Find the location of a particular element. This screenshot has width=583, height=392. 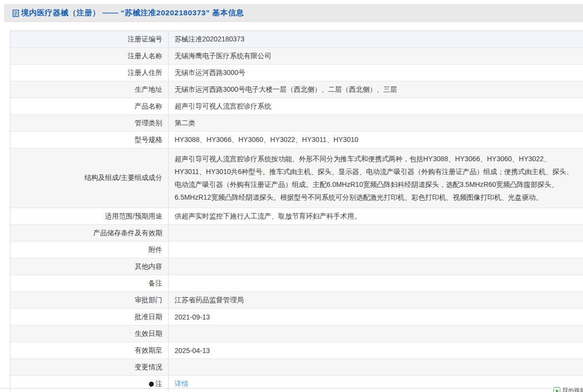

row-label-text: 注册人住所 is located at coordinates (145, 73).